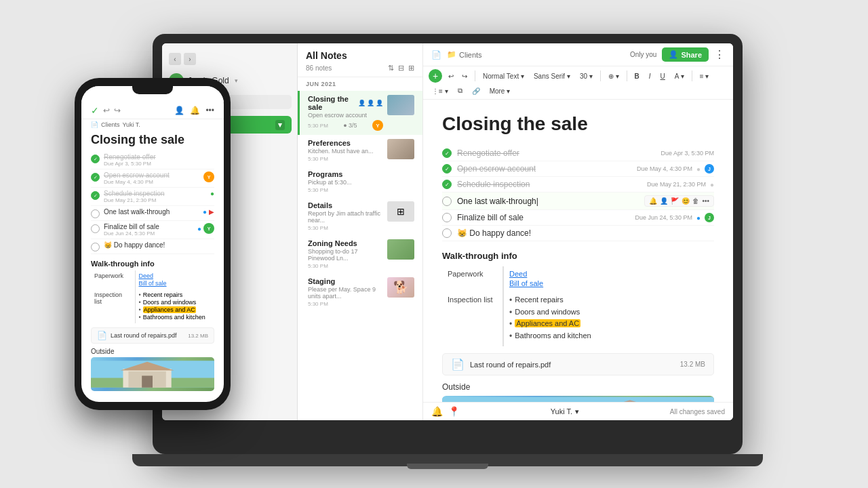  Describe the element at coordinates (190, 59) in the screenshot. I see `forward-button: ›` at that location.